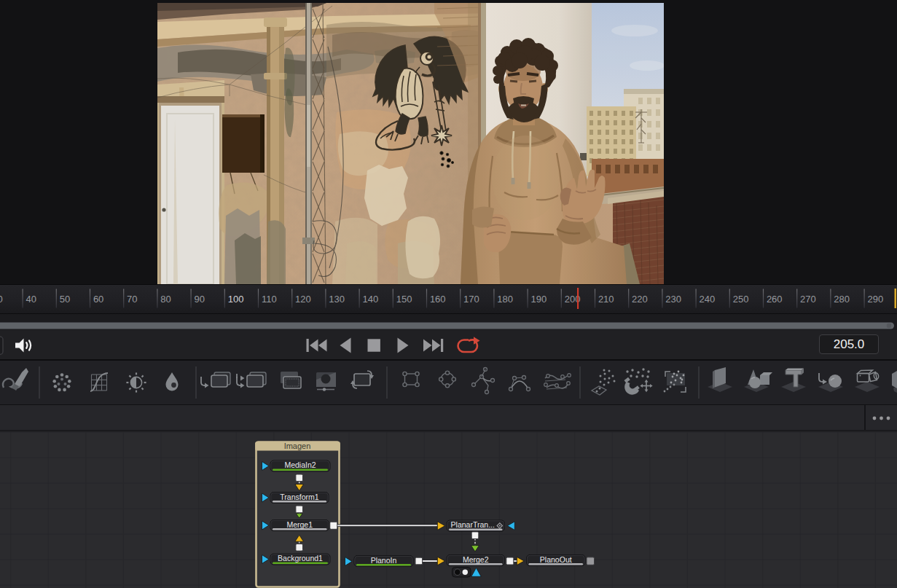 This screenshot has height=588, width=897. Describe the element at coordinates (775, 299) in the screenshot. I see `svg-text: 260` at that location.